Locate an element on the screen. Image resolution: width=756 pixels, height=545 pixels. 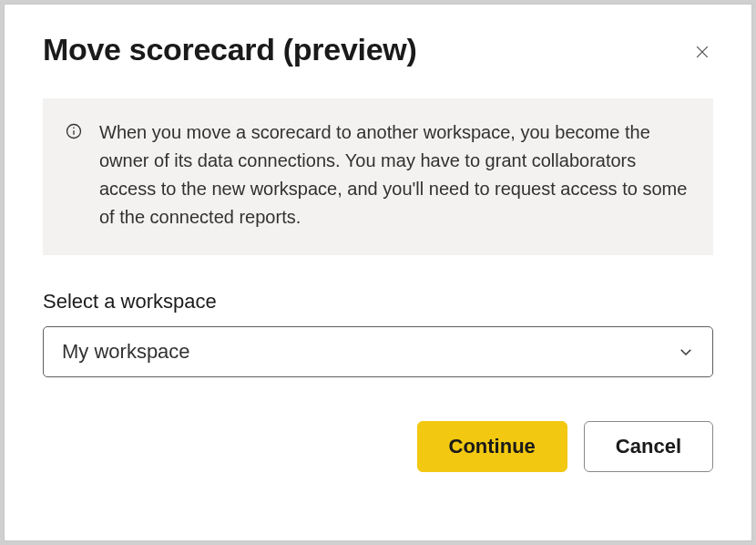
dialog-button-row: Continue Cancel is located at coordinates (378, 447).